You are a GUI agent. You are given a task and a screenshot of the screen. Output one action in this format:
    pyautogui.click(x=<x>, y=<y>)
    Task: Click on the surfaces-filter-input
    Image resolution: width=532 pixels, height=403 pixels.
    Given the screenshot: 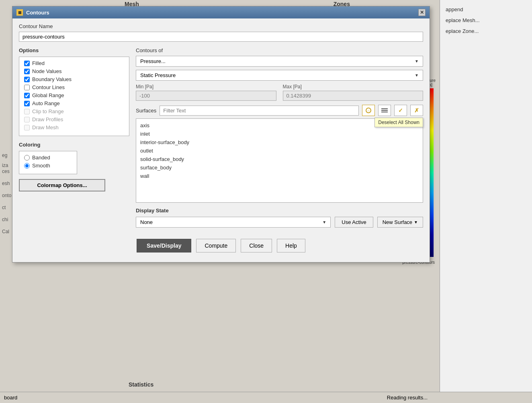 What is the action you would take?
    pyautogui.click(x=259, y=111)
    